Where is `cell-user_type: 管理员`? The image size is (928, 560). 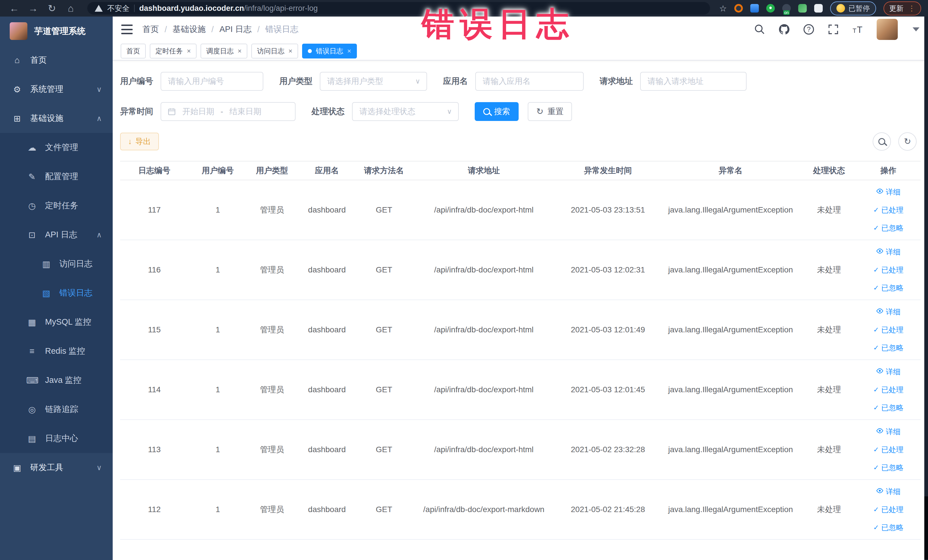 cell-user_type: 管理员 is located at coordinates (272, 510).